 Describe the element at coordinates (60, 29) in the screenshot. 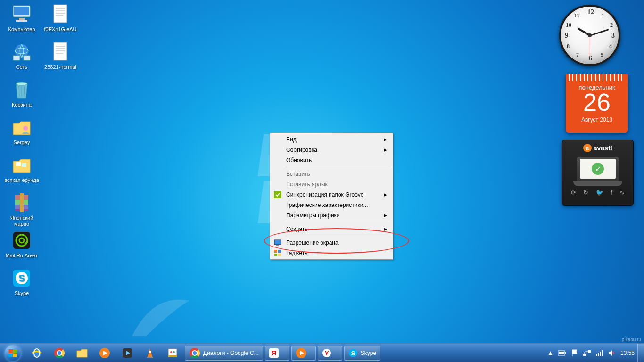

I see `desktop-icon-label: f0EXn1GIeAU` at that location.